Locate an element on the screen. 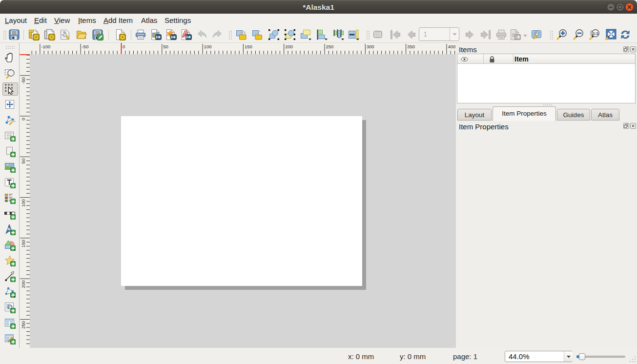 This screenshot has height=364, width=637. svg-text: N is located at coordinates (9, 229).